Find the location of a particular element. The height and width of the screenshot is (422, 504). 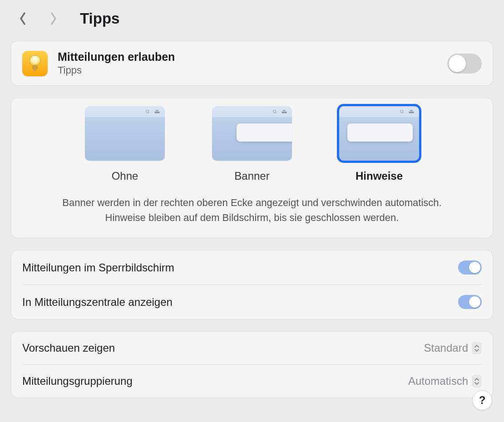

header: Tipps is located at coordinates (252, 19).